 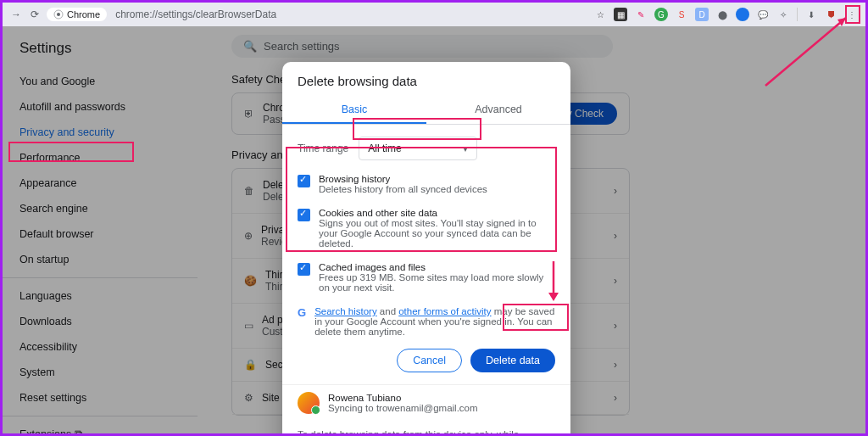 What do you see at coordinates (600, 14) in the screenshot?
I see `star-icon: ☆` at bounding box center [600, 14].